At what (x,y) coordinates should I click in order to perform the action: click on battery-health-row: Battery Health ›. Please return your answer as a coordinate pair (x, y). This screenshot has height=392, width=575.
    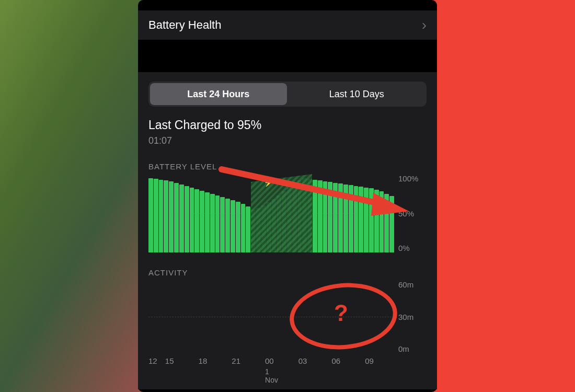
    Looking at the image, I should click on (288, 25).